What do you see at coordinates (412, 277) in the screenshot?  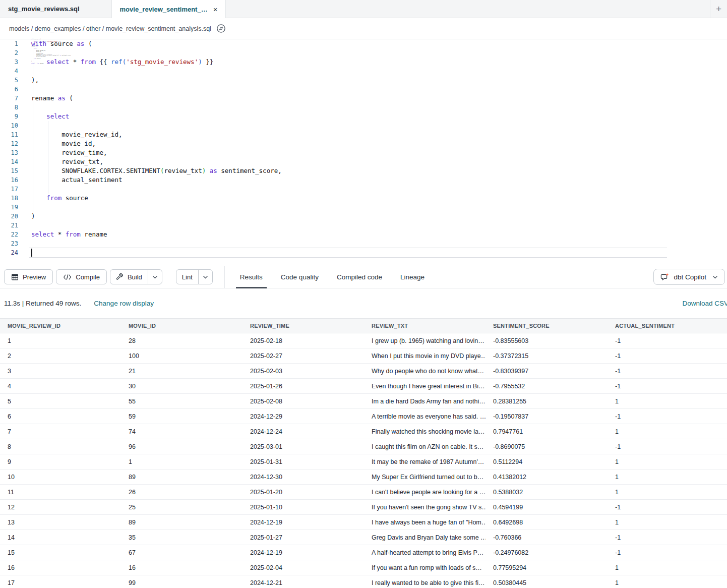 I see `results-tab-lineage: Lineage` at bounding box center [412, 277].